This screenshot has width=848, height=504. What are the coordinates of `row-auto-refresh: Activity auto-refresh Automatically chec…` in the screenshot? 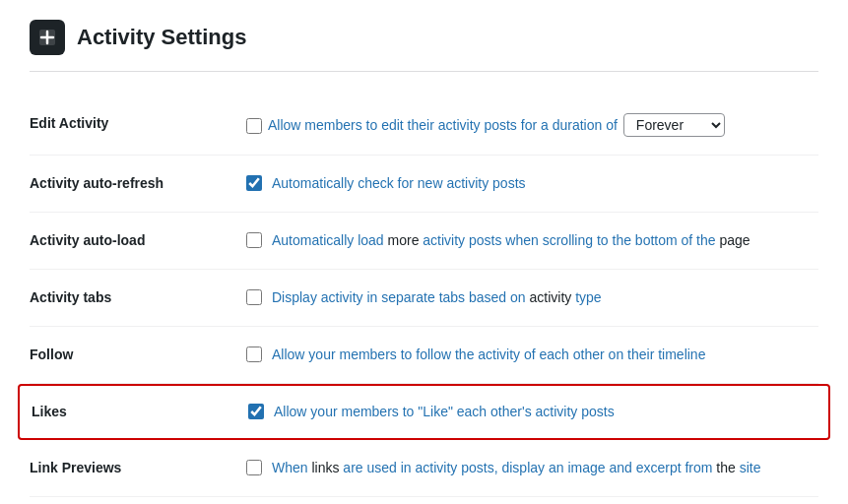 It's located at (424, 184).